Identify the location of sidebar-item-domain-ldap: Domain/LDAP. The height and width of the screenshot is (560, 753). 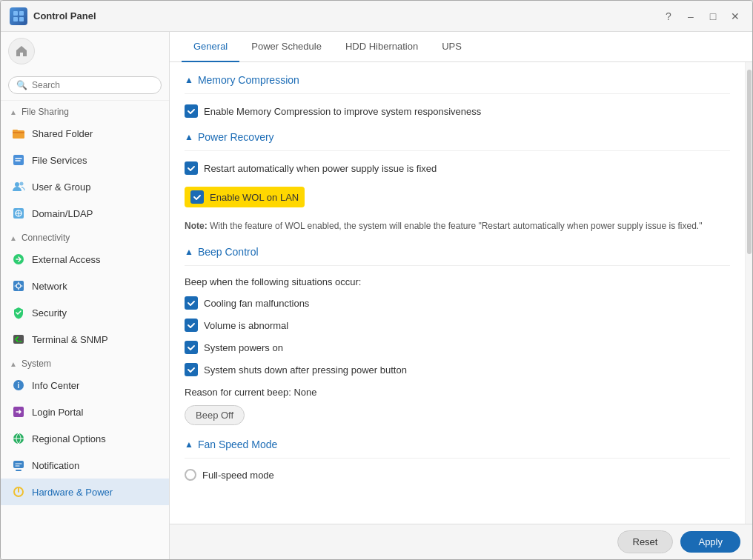
(84, 213).